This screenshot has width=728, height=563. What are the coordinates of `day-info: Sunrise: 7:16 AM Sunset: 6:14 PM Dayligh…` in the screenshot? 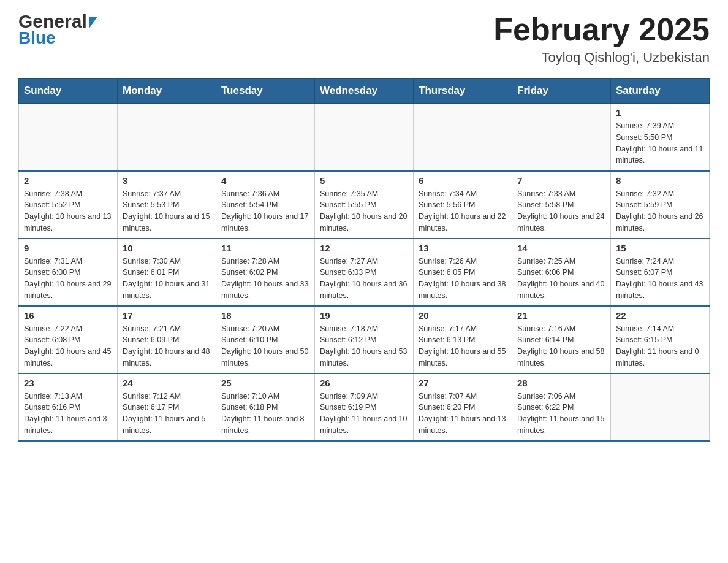 It's located at (561, 346).